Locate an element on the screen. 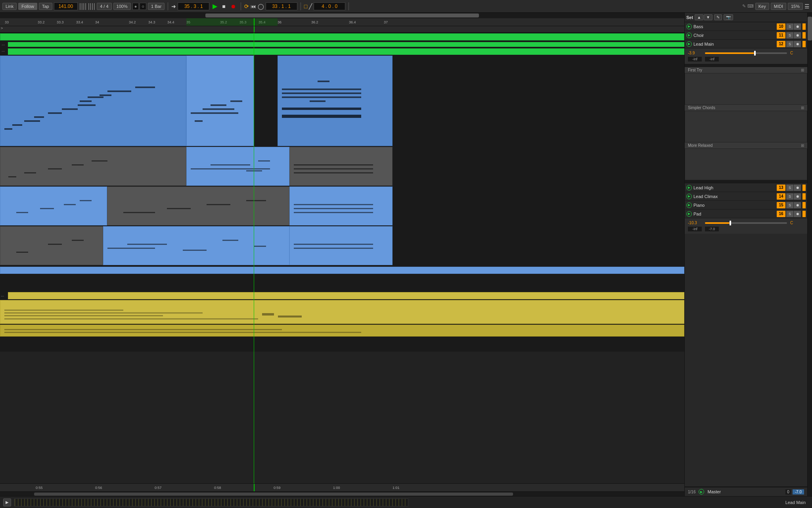  clip-yellow-top is located at coordinates (346, 296).